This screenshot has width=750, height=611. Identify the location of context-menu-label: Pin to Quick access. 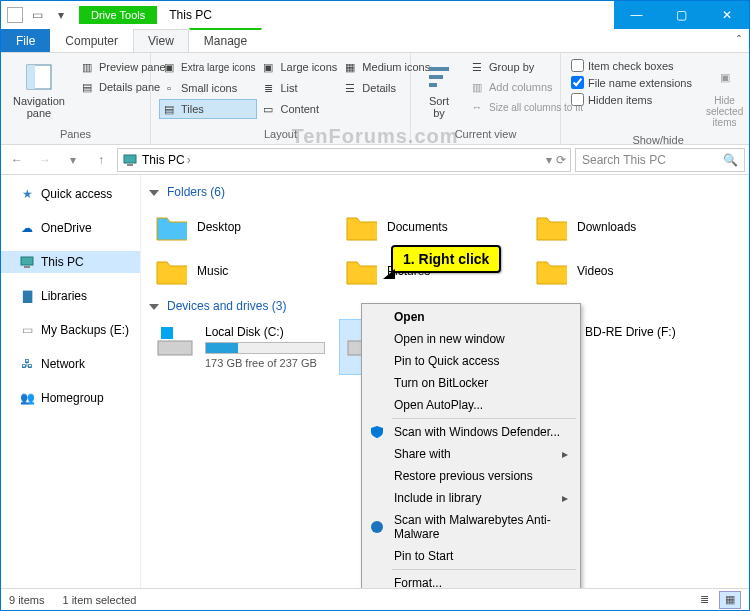
(446, 361).